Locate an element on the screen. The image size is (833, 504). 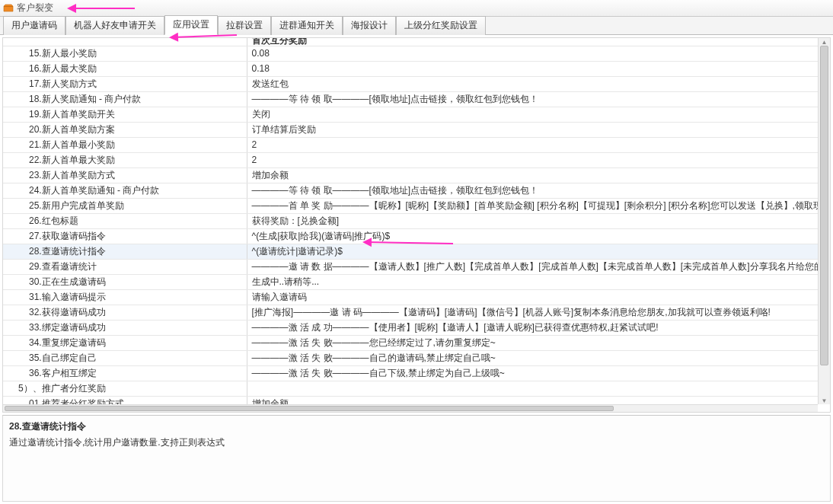
vertical-scroll-thumb is located at coordinates (824, 206).